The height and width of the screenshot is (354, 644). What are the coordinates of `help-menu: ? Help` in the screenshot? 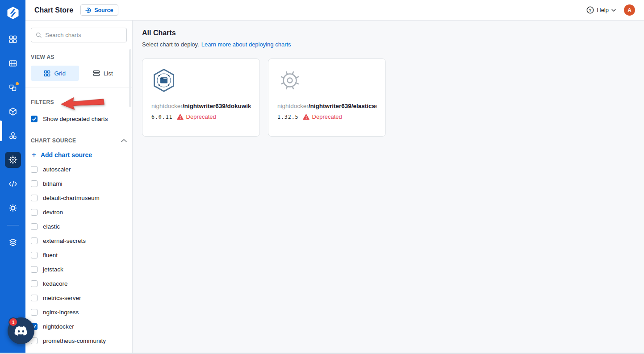 It's located at (601, 10).